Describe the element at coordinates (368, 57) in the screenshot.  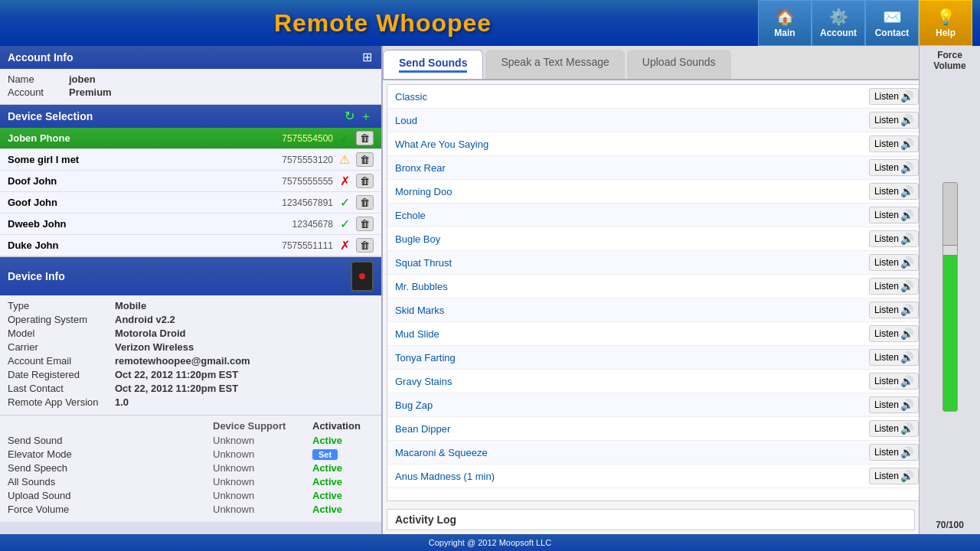
I see `account-info-toggle: ⊞` at that location.